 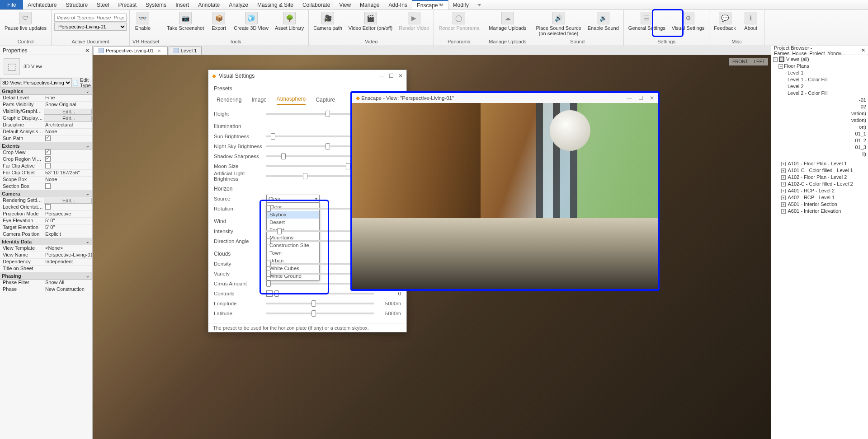 I want to click on horizon-source-combo: Clear, so click(x=293, y=199).